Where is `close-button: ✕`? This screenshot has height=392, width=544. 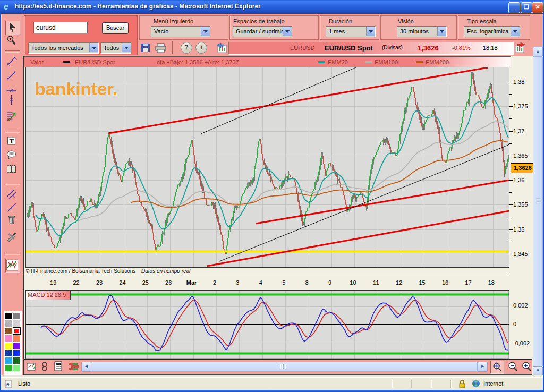 close-button: ✕ is located at coordinates (538, 7).